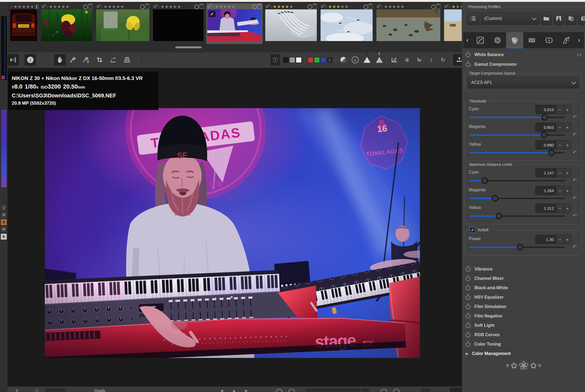 This screenshot has width=585, height=392. Describe the element at coordinates (347, 24) in the screenshot. I see `thumbnail-airshow-formation: ⚙⚙ ☆ ★★★★★` at that location.